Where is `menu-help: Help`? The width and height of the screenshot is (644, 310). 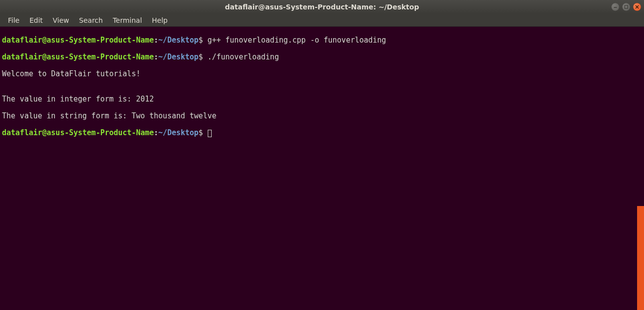
menu-help: Help is located at coordinates (160, 20).